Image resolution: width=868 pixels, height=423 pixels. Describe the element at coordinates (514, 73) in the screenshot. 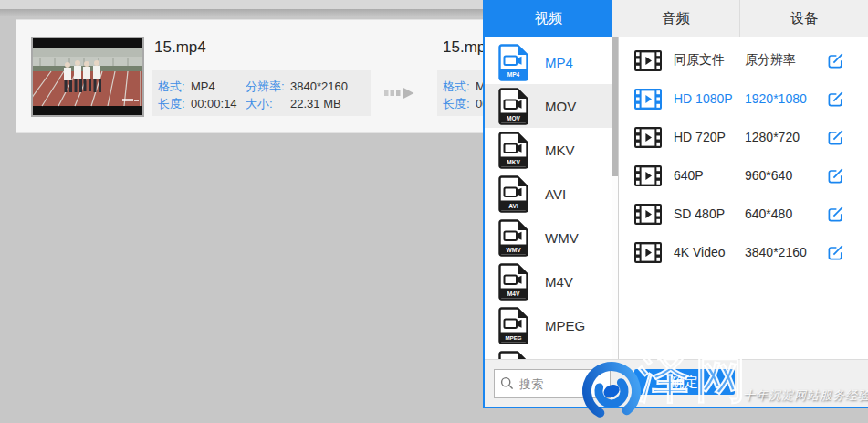

I see `svg-text: MP4` at that location.